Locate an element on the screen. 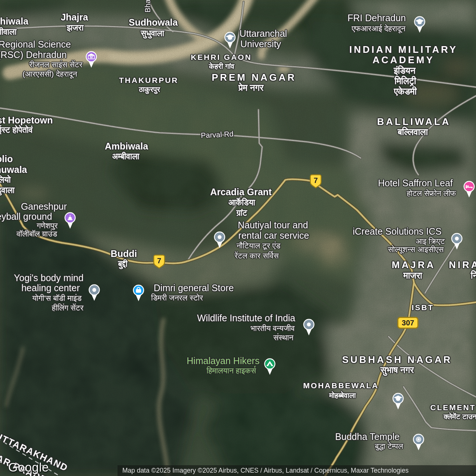 Image resolution: width=476 pixels, height=476 pixels. label-prem-nagar-hindi: प्रेम नगर is located at coordinates (251, 88).